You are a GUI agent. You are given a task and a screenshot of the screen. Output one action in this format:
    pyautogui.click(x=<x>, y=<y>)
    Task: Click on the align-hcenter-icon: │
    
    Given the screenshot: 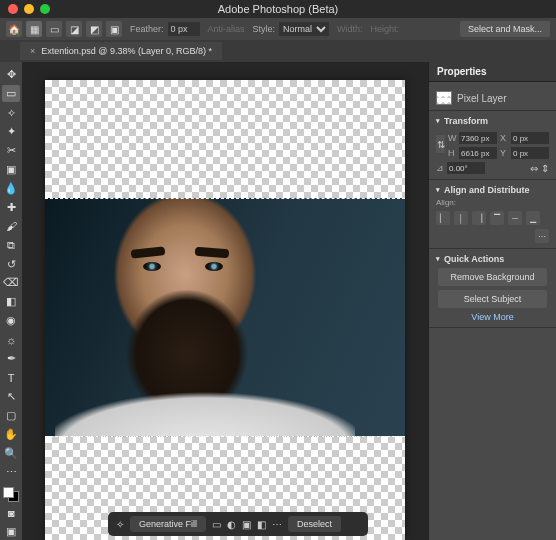 What is the action you would take?
    pyautogui.click(x=461, y=218)
    